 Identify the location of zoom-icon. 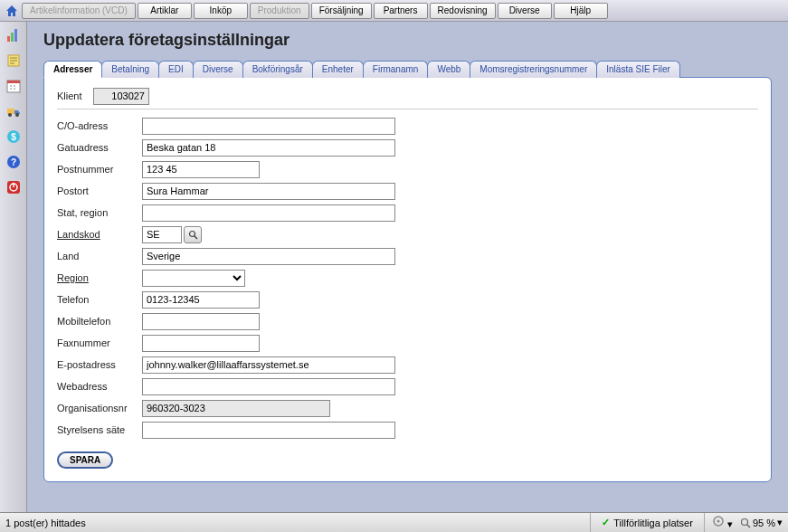
(745, 523).